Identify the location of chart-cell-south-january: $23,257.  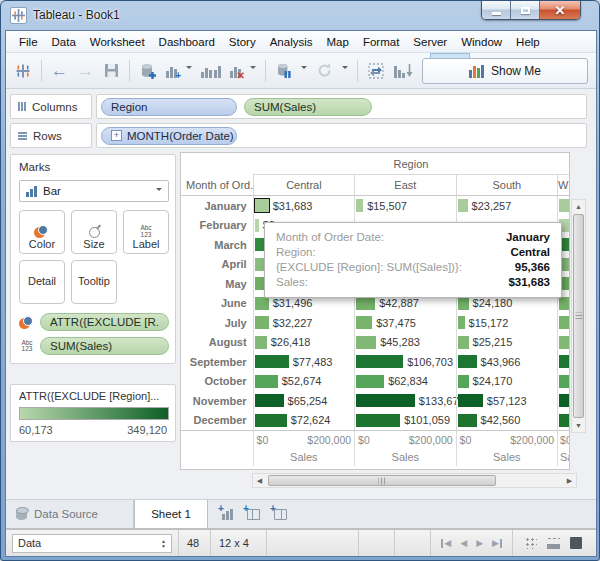
(506, 206).